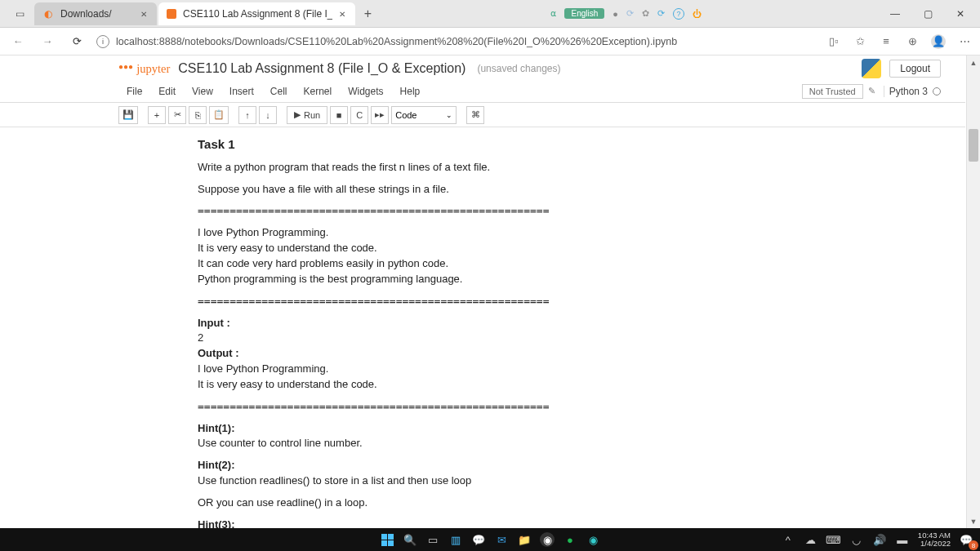  What do you see at coordinates (433, 540) in the screenshot?
I see `task-view-icon: ▭` at bounding box center [433, 540].